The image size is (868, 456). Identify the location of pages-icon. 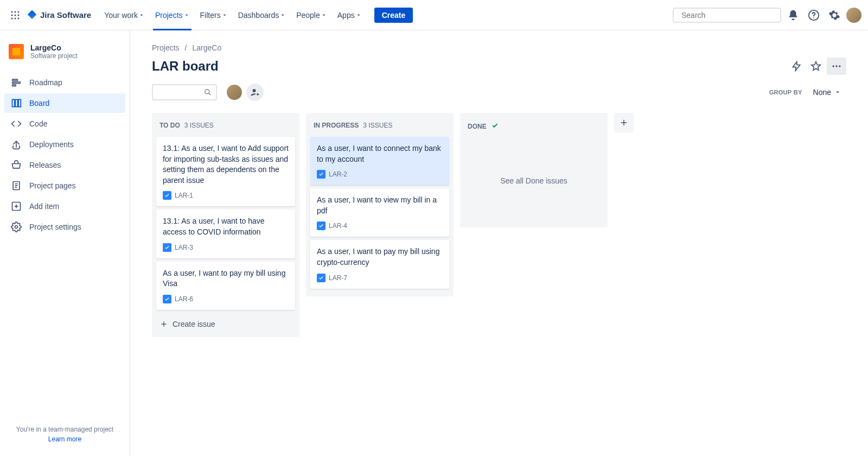
(16, 186).